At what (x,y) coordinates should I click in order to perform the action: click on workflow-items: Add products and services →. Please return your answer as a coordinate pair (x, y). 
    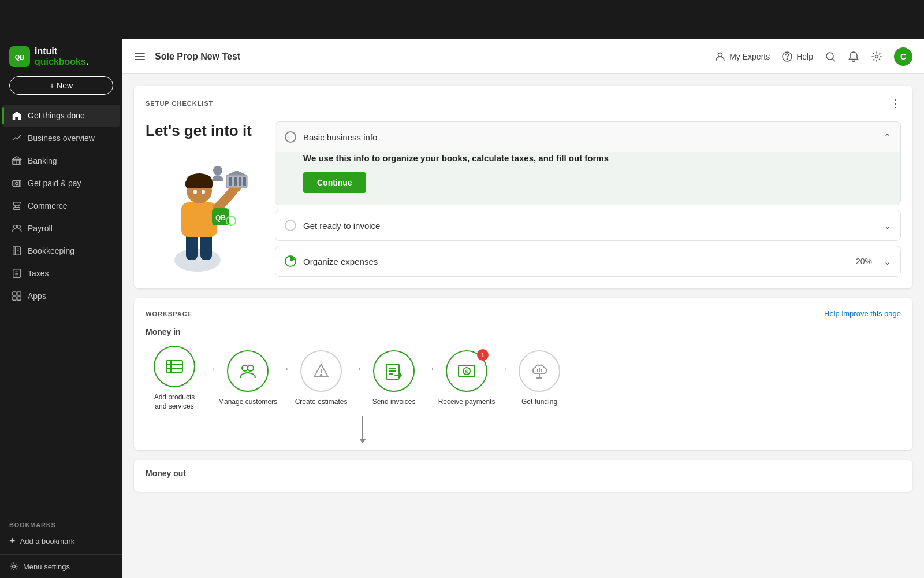
    Looking at the image, I should click on (523, 378).